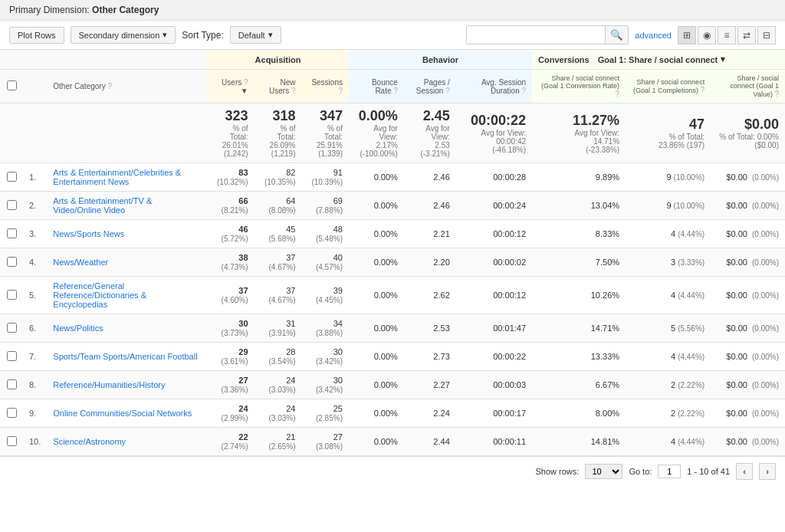  Describe the element at coordinates (103, 205) in the screenshot. I see `category-link: Arts & Entertainment/TV & Video/Online V…` at that location.